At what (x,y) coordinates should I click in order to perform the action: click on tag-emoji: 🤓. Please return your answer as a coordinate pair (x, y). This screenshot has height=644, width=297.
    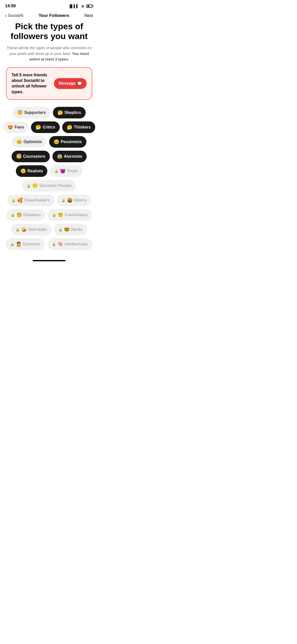
    Looking at the image, I should click on (67, 230).